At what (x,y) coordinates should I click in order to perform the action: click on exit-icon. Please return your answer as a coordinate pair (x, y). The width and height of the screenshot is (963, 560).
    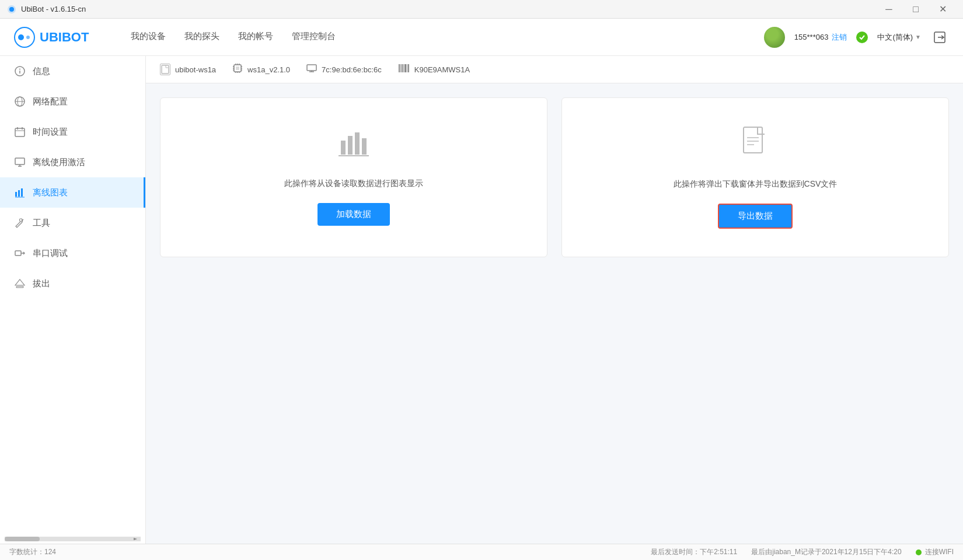
    Looking at the image, I should click on (940, 37).